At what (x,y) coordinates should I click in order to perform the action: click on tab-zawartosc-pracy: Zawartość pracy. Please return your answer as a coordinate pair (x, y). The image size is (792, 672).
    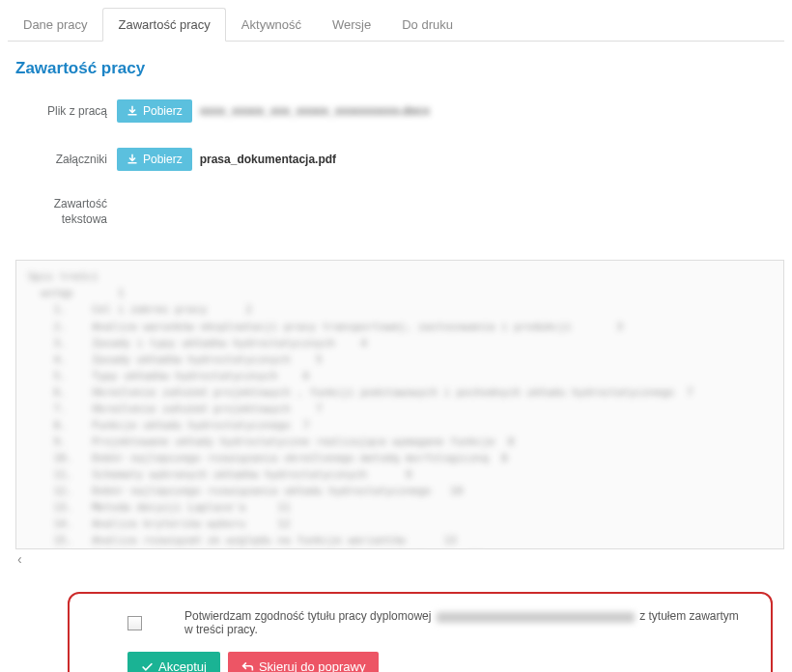
    Looking at the image, I should click on (164, 25).